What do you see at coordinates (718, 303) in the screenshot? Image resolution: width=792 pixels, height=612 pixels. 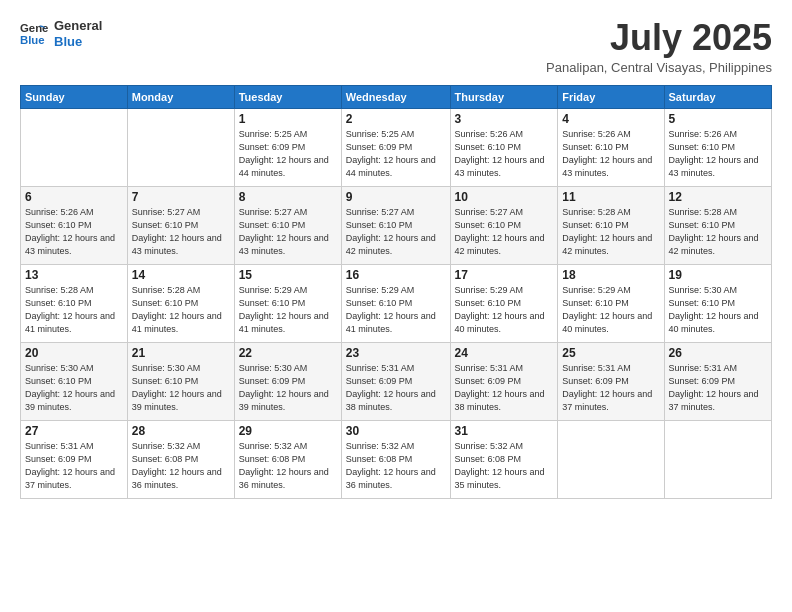 I see `table-row: 19Sunrise: 5:30 AM Sunset: 6:10 PM Dayli…` at bounding box center [718, 303].